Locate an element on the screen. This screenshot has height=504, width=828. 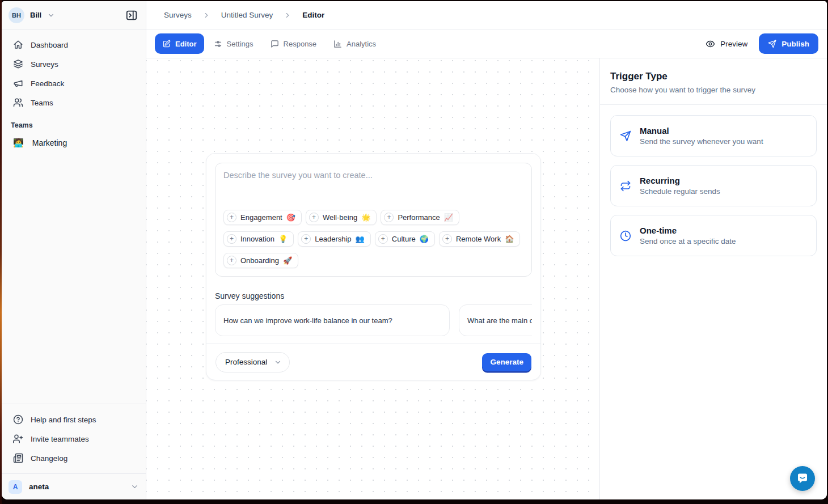
tab-response: Response is located at coordinates (294, 44).